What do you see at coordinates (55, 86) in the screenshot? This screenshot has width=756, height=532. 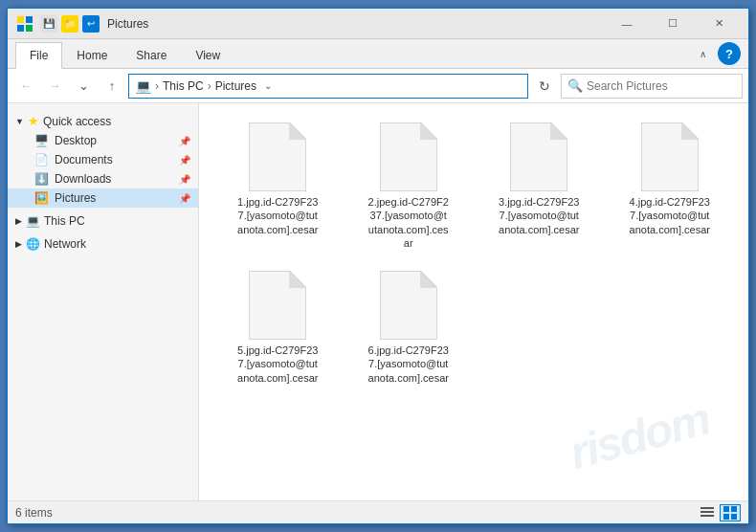 I see `forward-button: →` at bounding box center [55, 86].